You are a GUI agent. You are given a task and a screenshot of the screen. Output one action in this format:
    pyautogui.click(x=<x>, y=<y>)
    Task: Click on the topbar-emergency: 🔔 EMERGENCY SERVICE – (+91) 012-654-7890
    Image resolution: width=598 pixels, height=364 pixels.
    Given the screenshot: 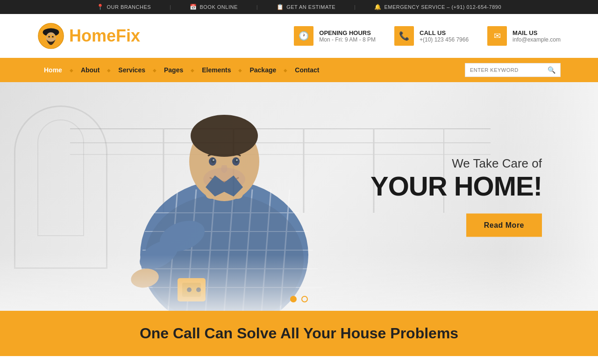 What is the action you would take?
    pyautogui.click(x=438, y=7)
    